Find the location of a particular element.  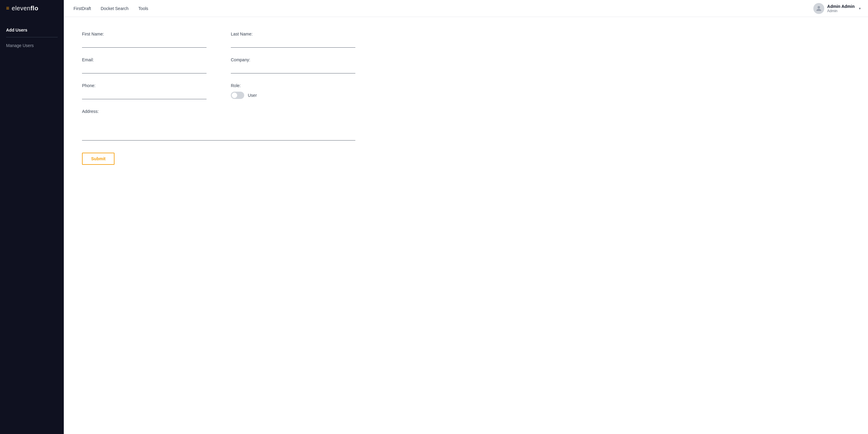

company-input is located at coordinates (293, 69).